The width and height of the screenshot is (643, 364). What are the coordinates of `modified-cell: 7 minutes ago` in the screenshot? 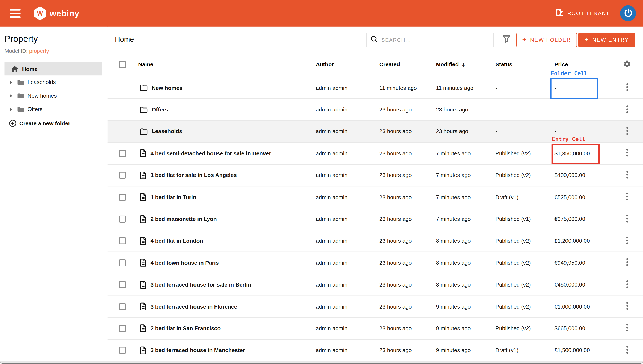 It's located at (466, 154).